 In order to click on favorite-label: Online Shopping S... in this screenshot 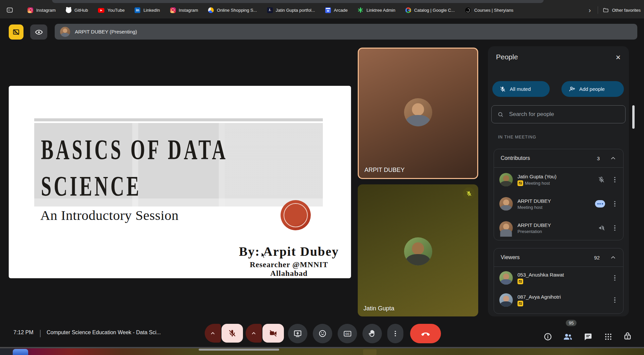, I will do `click(237, 10)`.